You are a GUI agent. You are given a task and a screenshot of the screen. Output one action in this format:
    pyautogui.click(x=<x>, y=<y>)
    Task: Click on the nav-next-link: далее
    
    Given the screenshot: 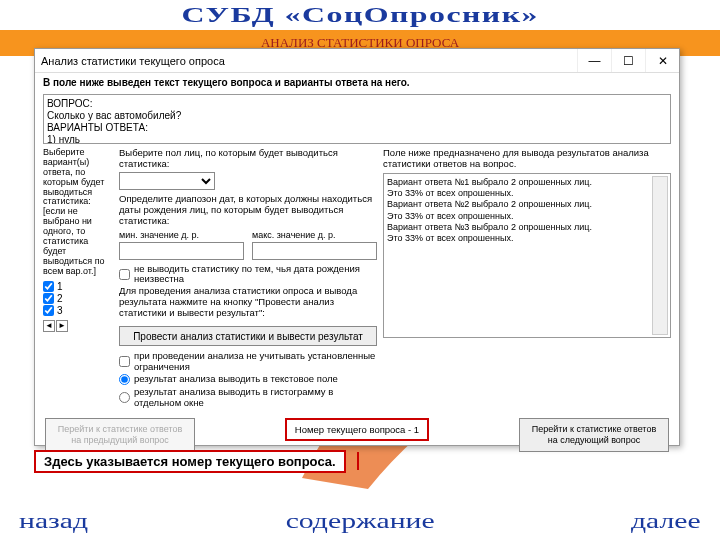 What is the action you would take?
    pyautogui.click(x=666, y=521)
    